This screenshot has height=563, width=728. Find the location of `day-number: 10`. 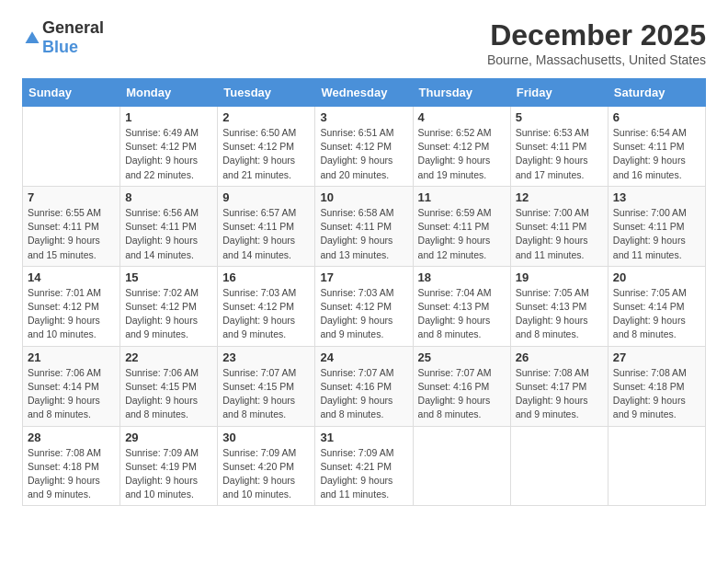

day-number: 10 is located at coordinates (364, 197).